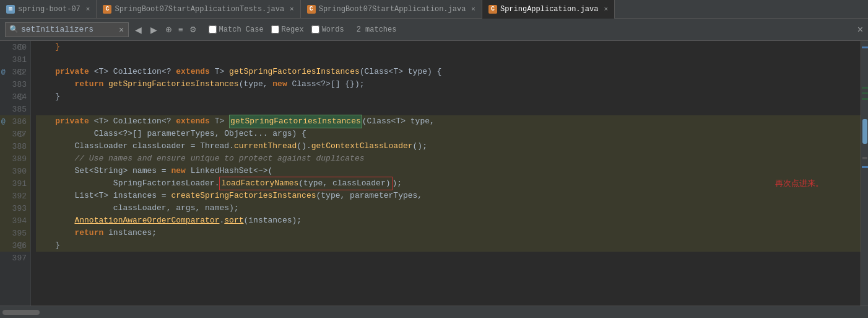 Image resolution: width=868 pixels, height=318 pixels. What do you see at coordinates (448, 134) in the screenshot?
I see `code-line-387: Class<?>[] parameterTypes, Object... arg…` at bounding box center [448, 134].